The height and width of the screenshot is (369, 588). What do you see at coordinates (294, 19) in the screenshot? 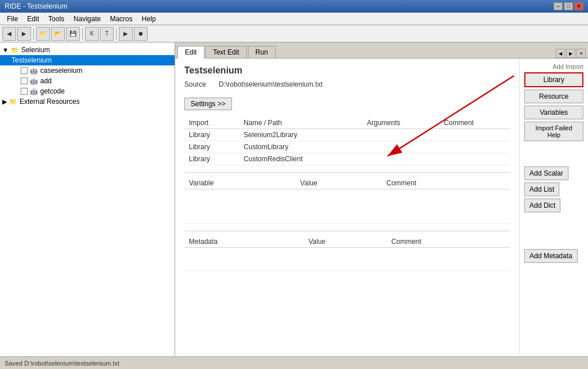
I see `menubar: File Edit Tools Navigate Macros Help` at bounding box center [294, 19].